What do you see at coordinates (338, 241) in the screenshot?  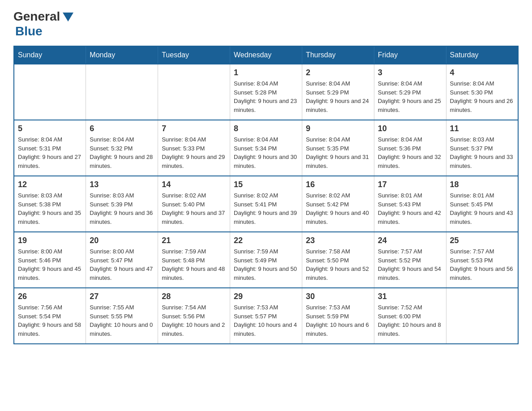 I see `day-number: 23` at bounding box center [338, 241].